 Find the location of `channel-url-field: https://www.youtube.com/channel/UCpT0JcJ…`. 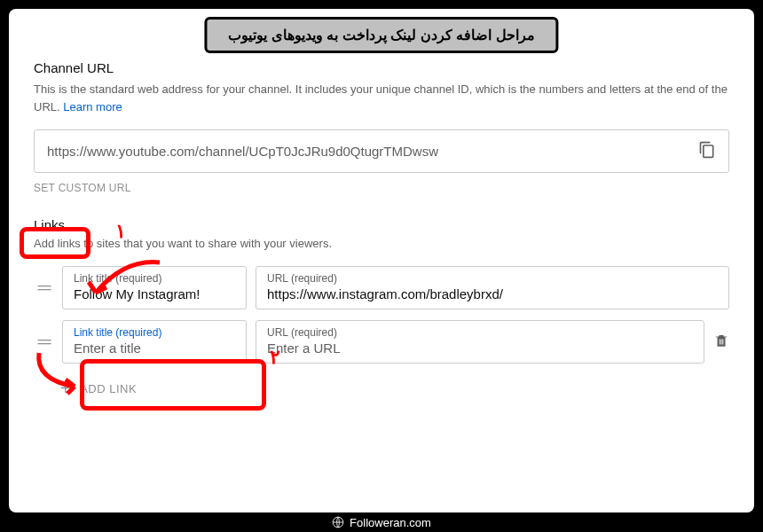

channel-url-field: https://www.youtube.com/channel/UCpT0JcJ… is located at coordinates (382, 151).